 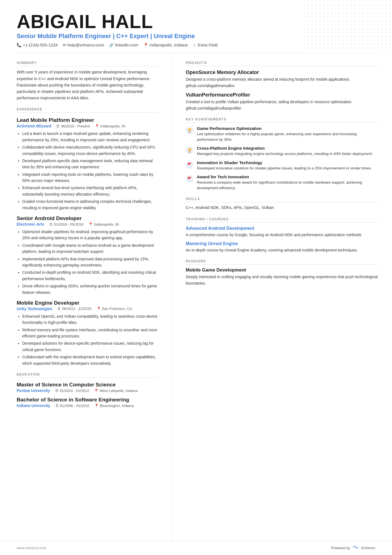 What do you see at coordinates (32, 548) in the screenshot?
I see `footer-website: www.enhancv.com` at bounding box center [32, 548].